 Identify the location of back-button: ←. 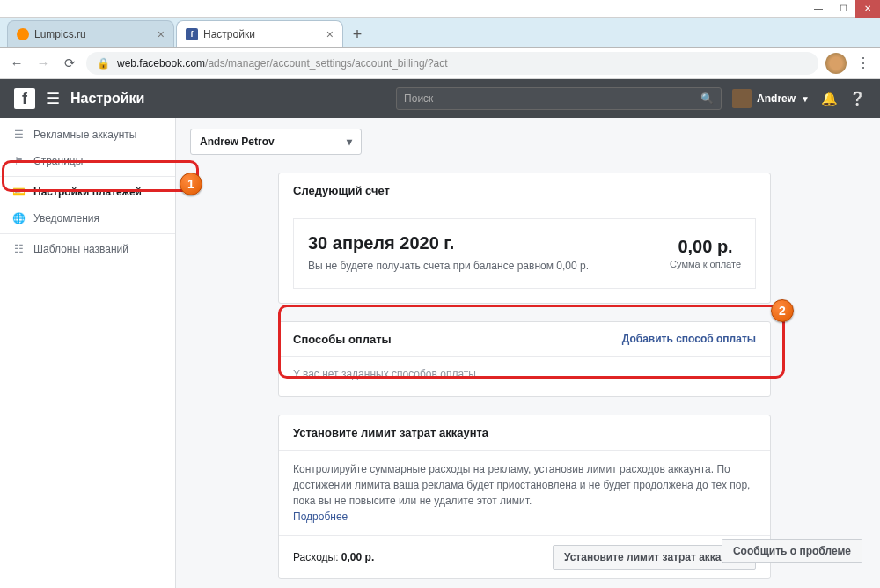
(17, 63).